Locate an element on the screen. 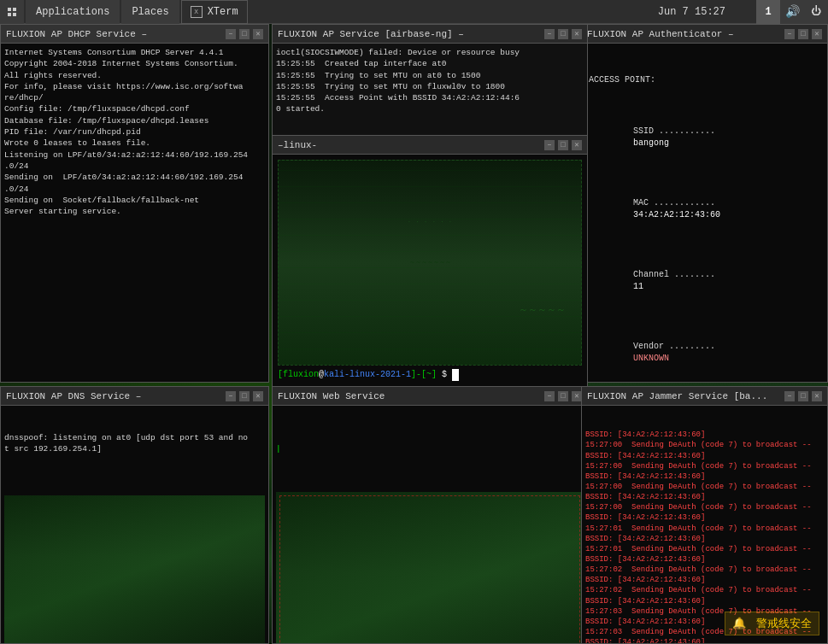  terminal-titlebar: –linux- – □ ✕ is located at coordinates (430, 145).